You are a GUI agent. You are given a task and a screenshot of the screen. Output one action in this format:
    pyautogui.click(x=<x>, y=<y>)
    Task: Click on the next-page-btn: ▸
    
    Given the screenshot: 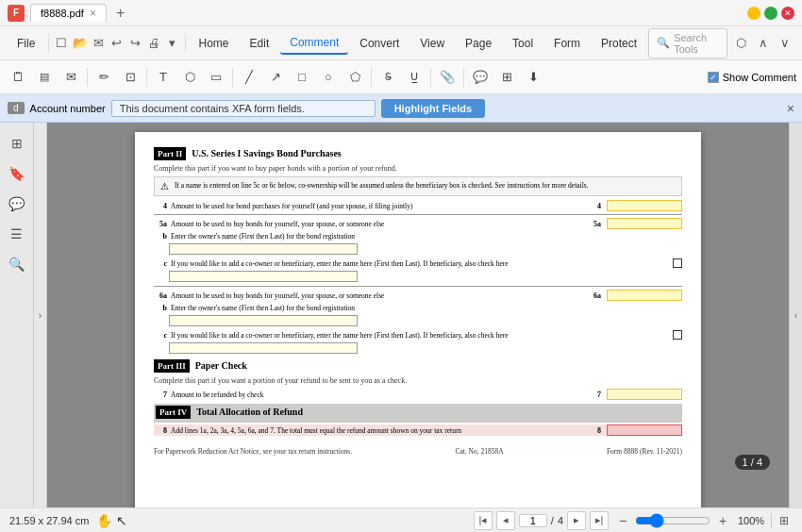 What is the action you would take?
    pyautogui.click(x=576, y=521)
    